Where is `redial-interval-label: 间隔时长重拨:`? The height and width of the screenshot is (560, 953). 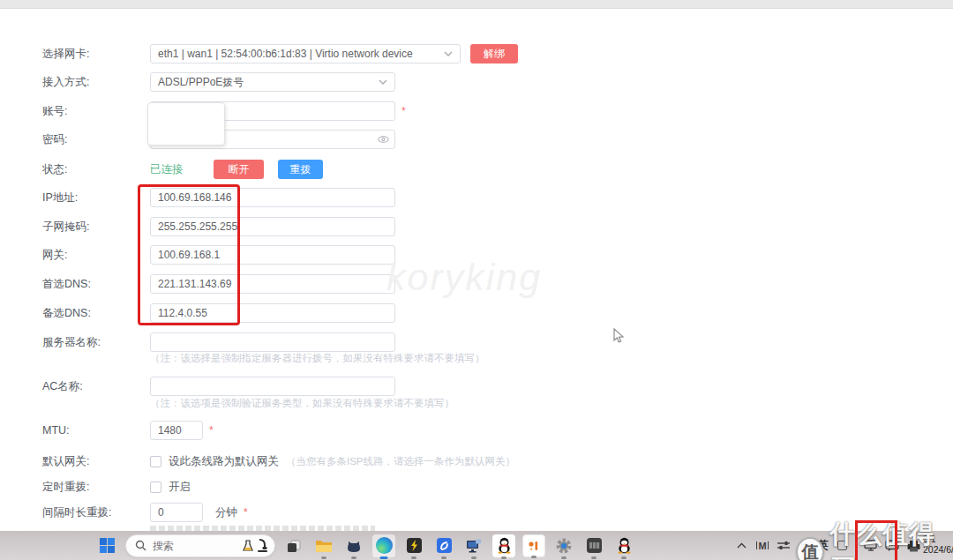
redial-interval-label: 间隔时长重拨: is located at coordinates (96, 513).